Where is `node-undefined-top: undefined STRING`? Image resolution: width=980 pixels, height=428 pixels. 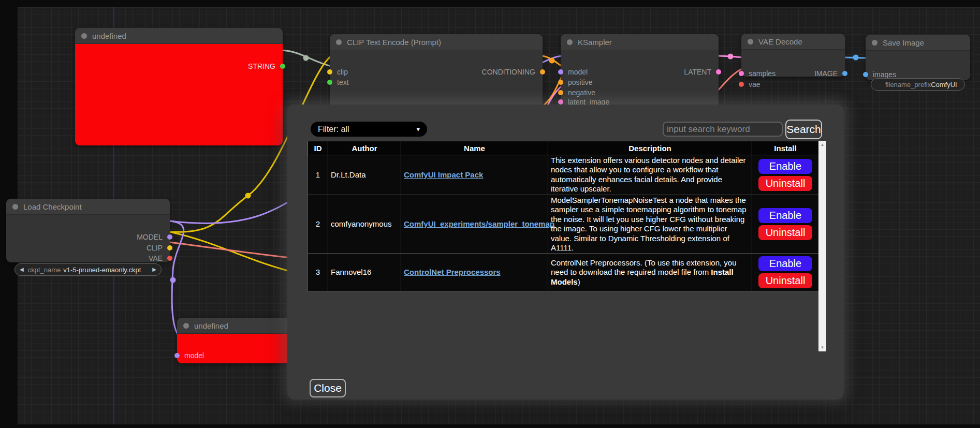
node-undefined-top: undefined STRING is located at coordinates (179, 87).